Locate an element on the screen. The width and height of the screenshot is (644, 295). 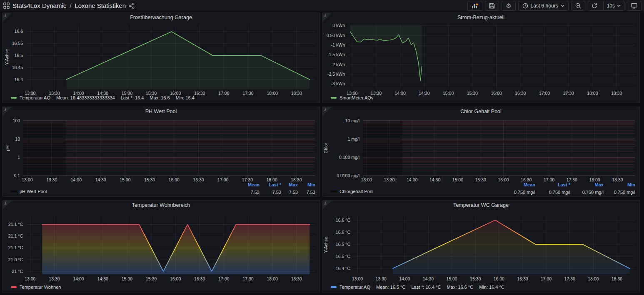
legend-stat: Min: 16.4 °C is located at coordinates (492, 287).